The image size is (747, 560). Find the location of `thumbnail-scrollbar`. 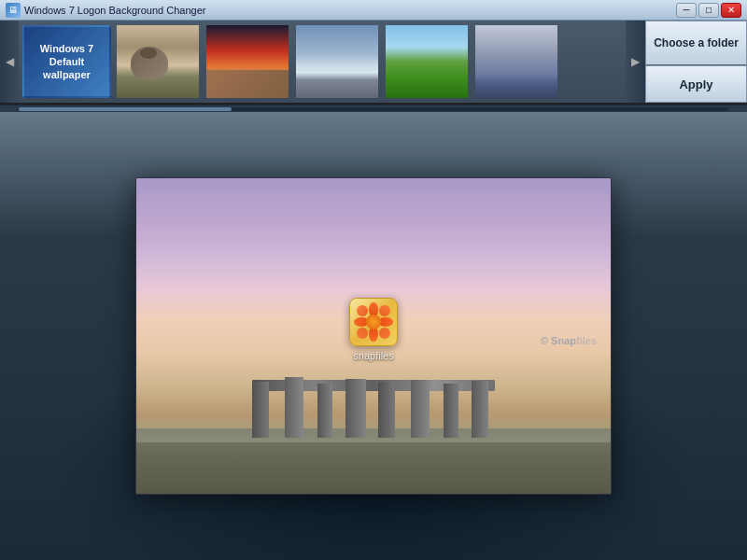

thumbnail-scrollbar is located at coordinates (374, 108).